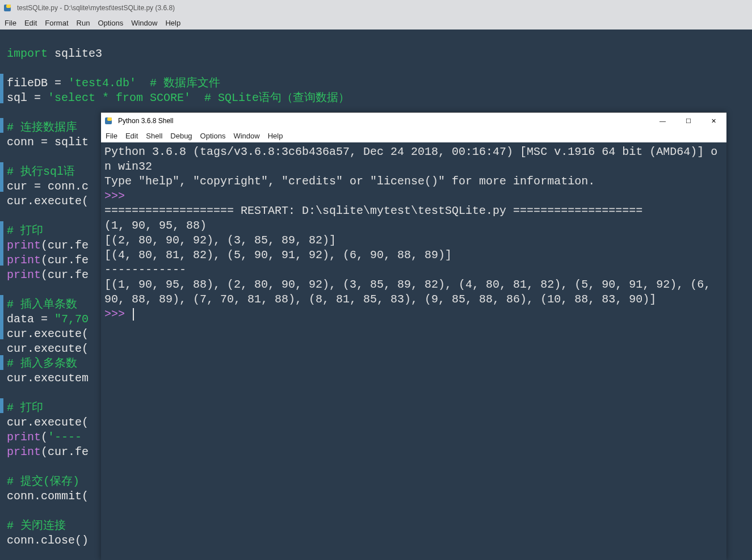 This screenshot has height=560, width=752. What do you see at coordinates (44, 437) in the screenshot?
I see `code-text: (` at bounding box center [44, 437].